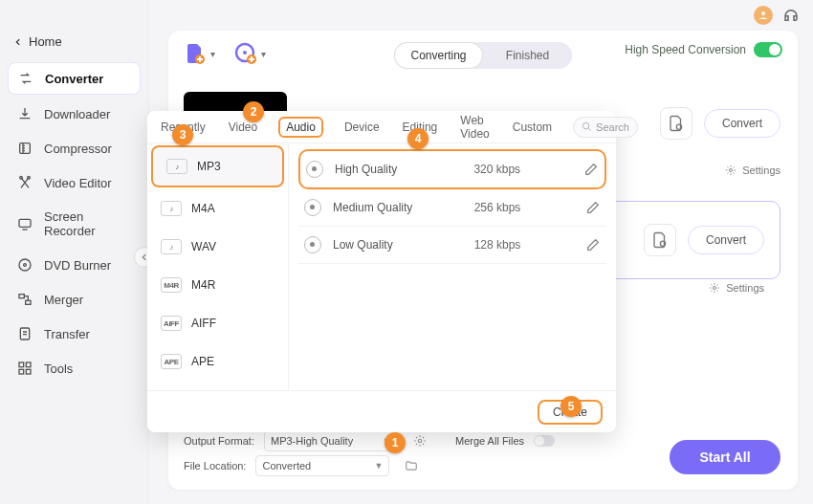 The height and width of the screenshot is (504, 813). What do you see at coordinates (452, 245) in the screenshot?
I see `quality-item-low: Low Quality 128 kbps` at bounding box center [452, 245].